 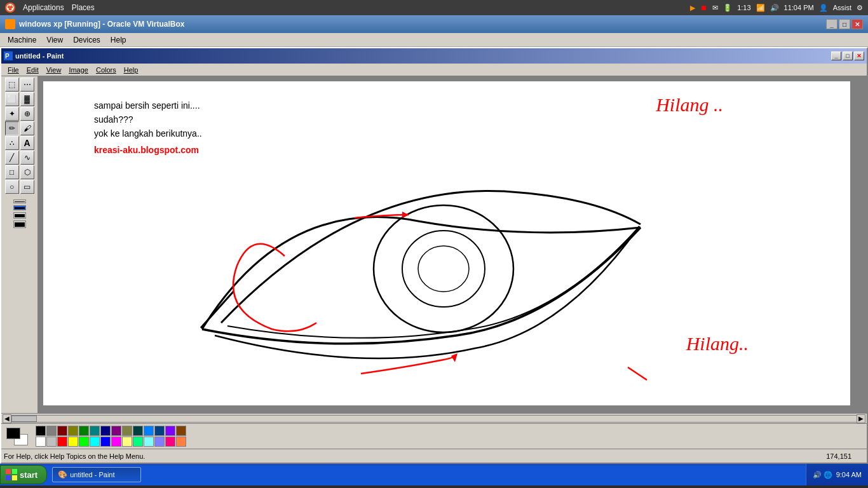 I want to click on paint-toolbar: ⬚ ⋯ ⬜ ▓ ✦ ⊕ ✏ 🖌 ∴ A ╱ ∿, so click(x=20, y=245).